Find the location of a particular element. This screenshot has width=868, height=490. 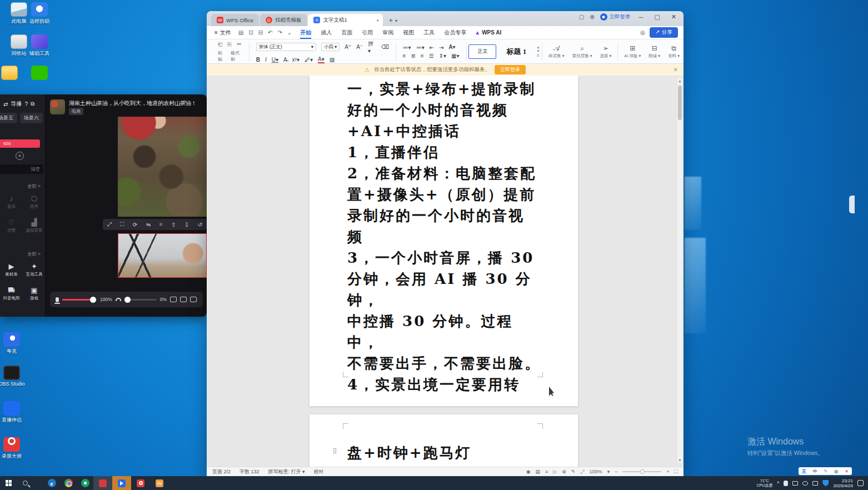

page-view-icon: ▤ is located at coordinates (538, 472).